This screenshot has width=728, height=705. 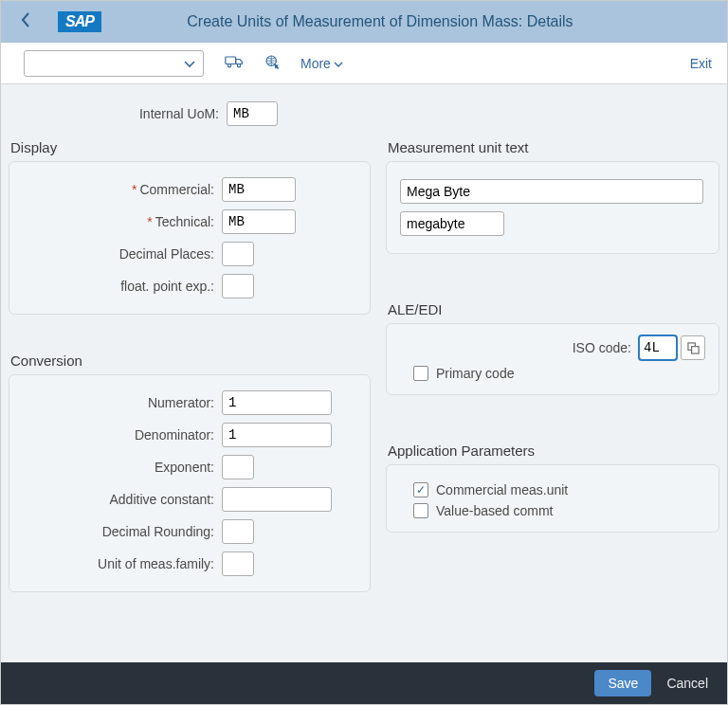 I want to click on value-based-checkbox: ✓, so click(x=421, y=511).